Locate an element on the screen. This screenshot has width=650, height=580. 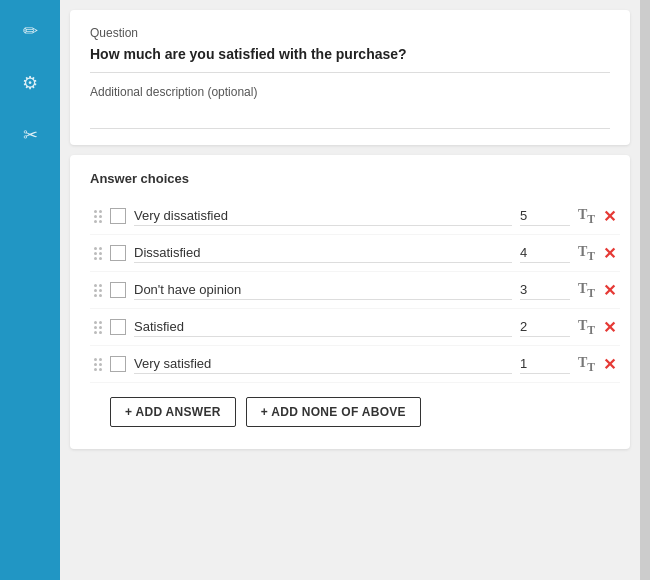
question-label: Question is located at coordinates (350, 33).